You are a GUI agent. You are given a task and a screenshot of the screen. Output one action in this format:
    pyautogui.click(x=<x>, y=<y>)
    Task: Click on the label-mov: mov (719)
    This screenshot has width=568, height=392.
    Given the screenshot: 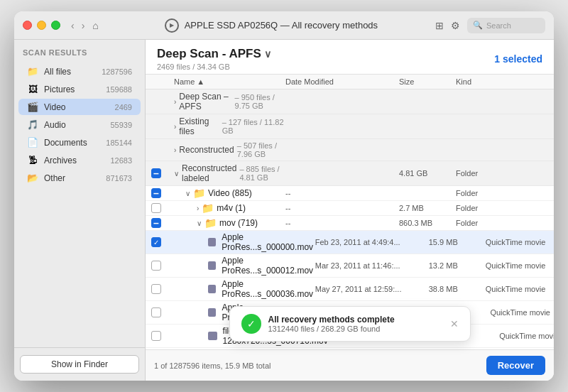 What is the action you would take?
    pyautogui.click(x=239, y=223)
    